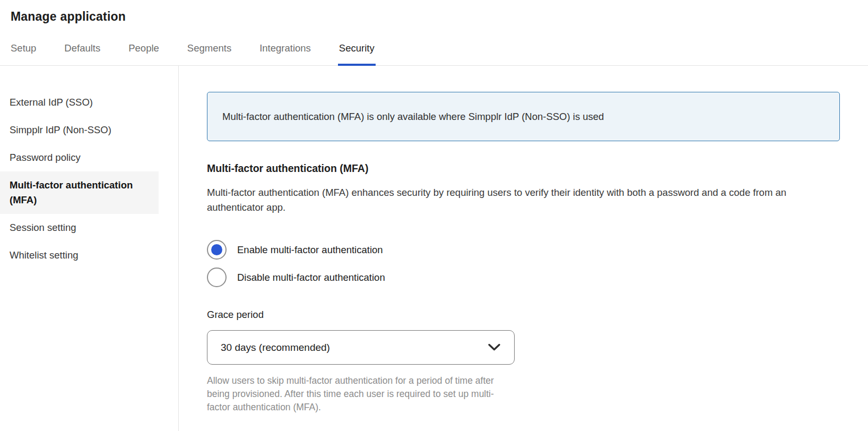  Describe the element at coordinates (523, 117) in the screenshot. I see `info-banner: Multi-factor authentication (MFA) is onl…` at that location.